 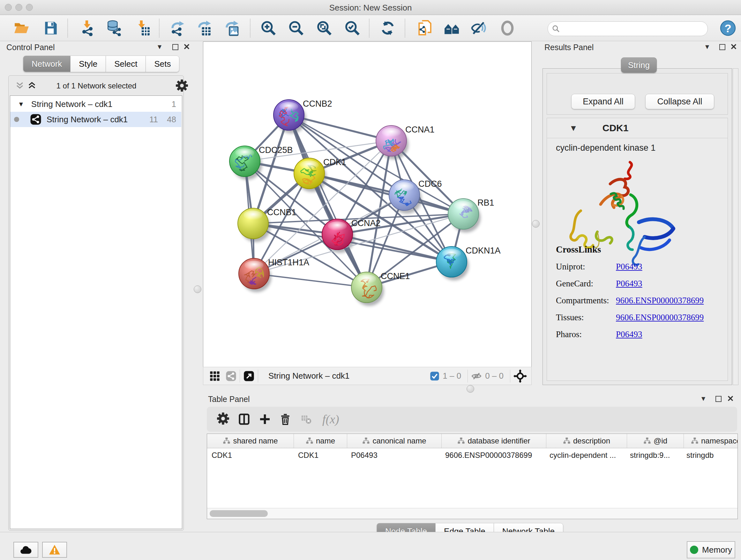 What do you see at coordinates (520, 376) in the screenshot?
I see `birds-eye-crosshair-icon` at bounding box center [520, 376].